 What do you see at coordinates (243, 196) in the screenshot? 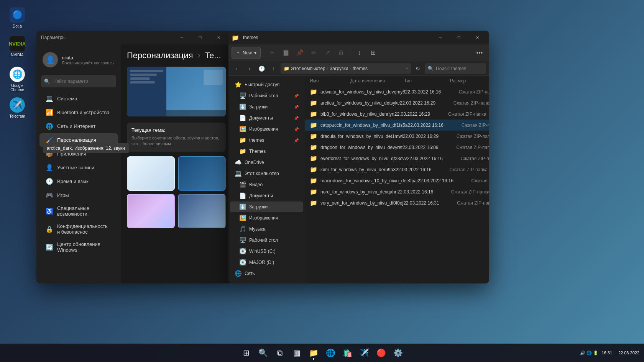
I see `documents-icon: 📄` at bounding box center [243, 196].